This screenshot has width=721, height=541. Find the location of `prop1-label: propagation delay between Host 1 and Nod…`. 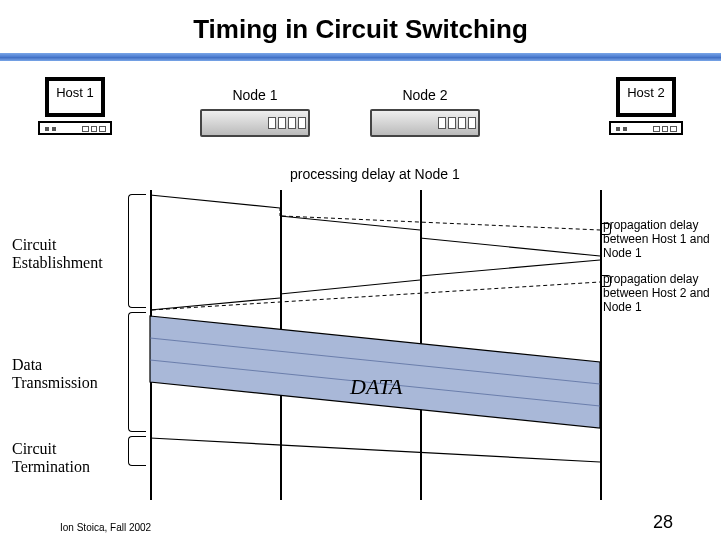

prop1-label: propagation delay between Host 1 and Nod… is located at coordinates (658, 239).